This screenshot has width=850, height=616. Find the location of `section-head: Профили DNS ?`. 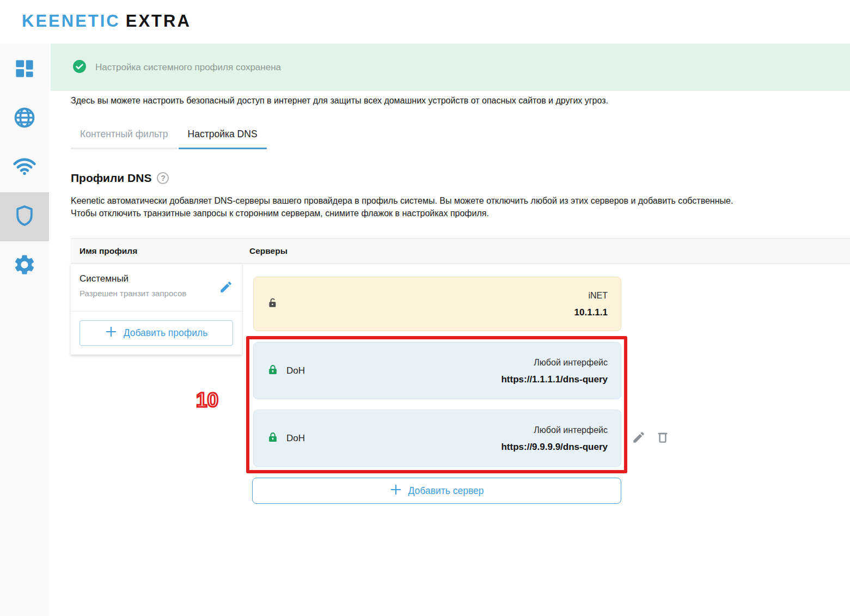

section-head: Профили DNS ? is located at coordinates (120, 178).